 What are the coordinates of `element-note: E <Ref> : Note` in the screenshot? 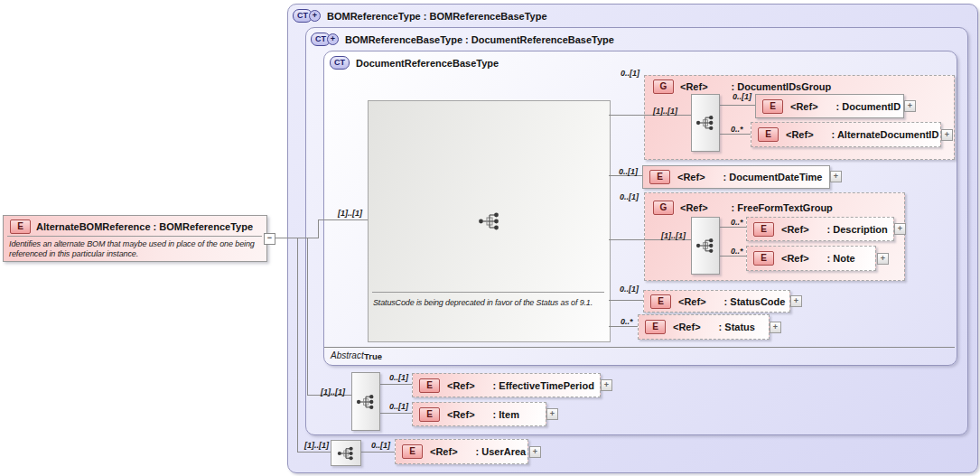 It's located at (811, 258).